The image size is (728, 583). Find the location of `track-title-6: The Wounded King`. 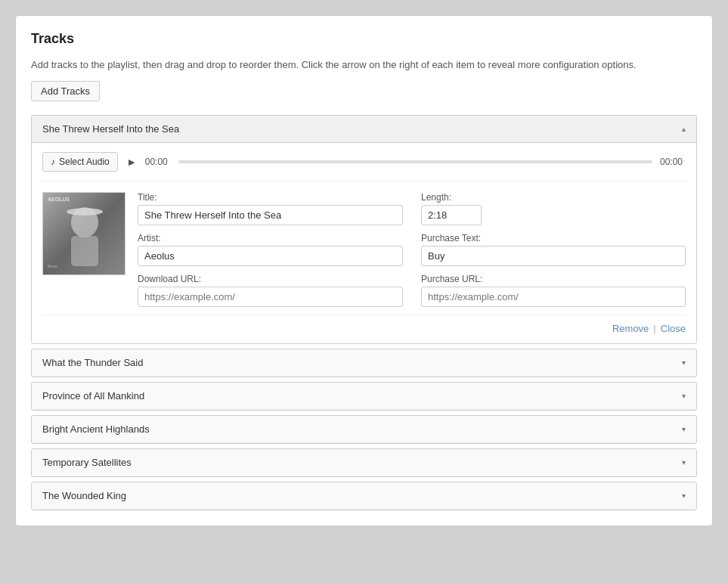

track-title-6: The Wounded King is located at coordinates (85, 496).